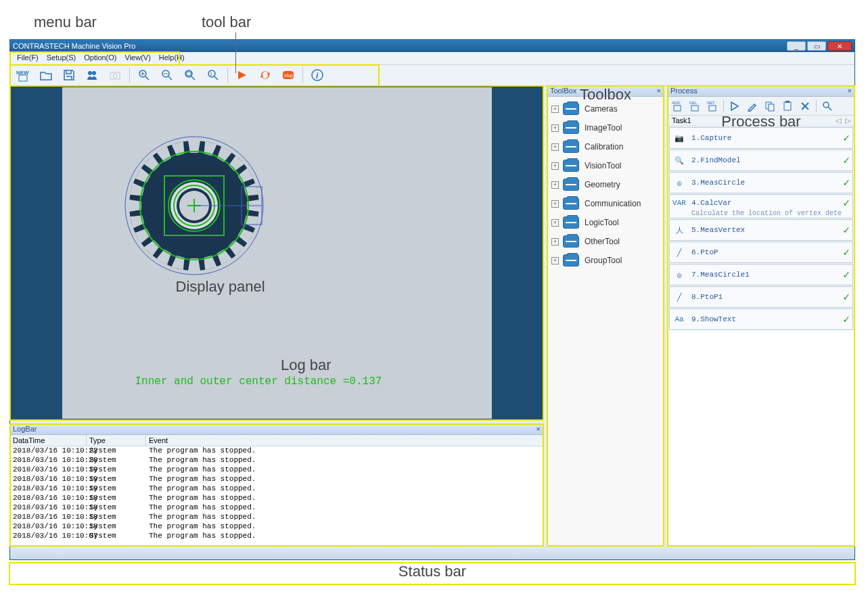  I want to click on process-step: 人5.MeasVertex✓, so click(761, 230).